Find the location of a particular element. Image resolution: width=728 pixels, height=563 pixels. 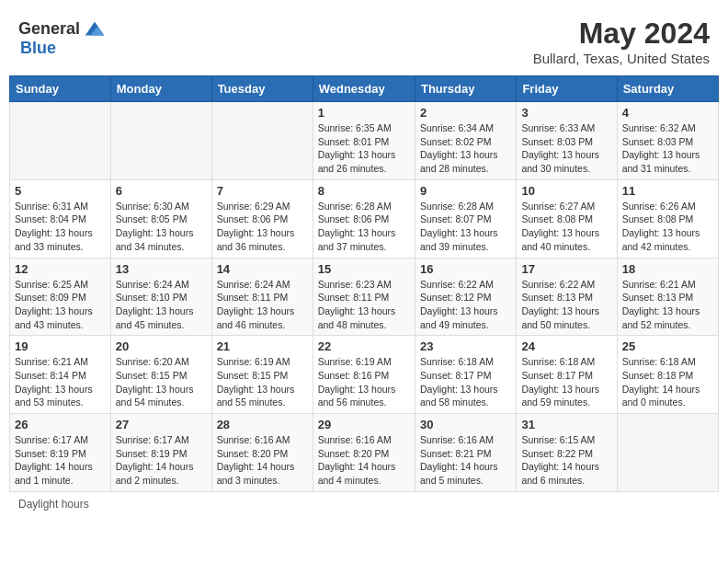

day-info: Sunrise: 6:32 AM Sunset: 8:03 PM Dayligh… is located at coordinates (667, 149).